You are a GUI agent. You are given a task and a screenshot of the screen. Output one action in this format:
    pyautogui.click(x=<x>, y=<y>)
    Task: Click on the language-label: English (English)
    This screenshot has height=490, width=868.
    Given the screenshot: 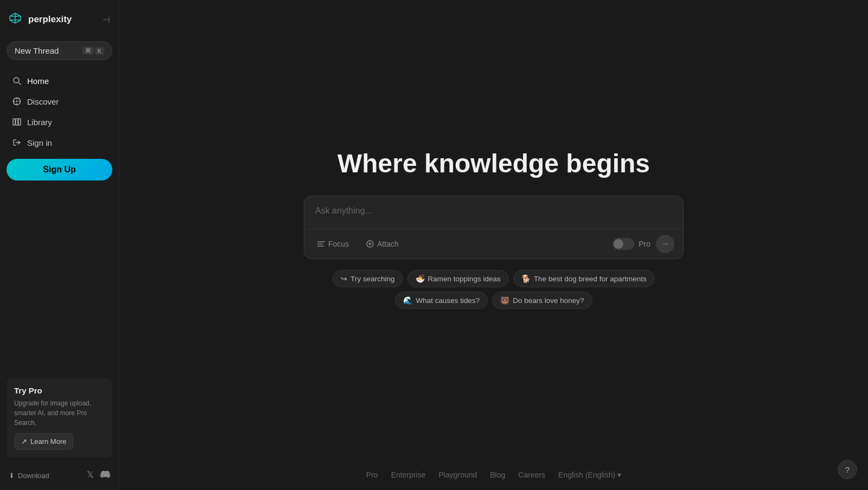 What is the action you would take?
    pyautogui.click(x=587, y=475)
    